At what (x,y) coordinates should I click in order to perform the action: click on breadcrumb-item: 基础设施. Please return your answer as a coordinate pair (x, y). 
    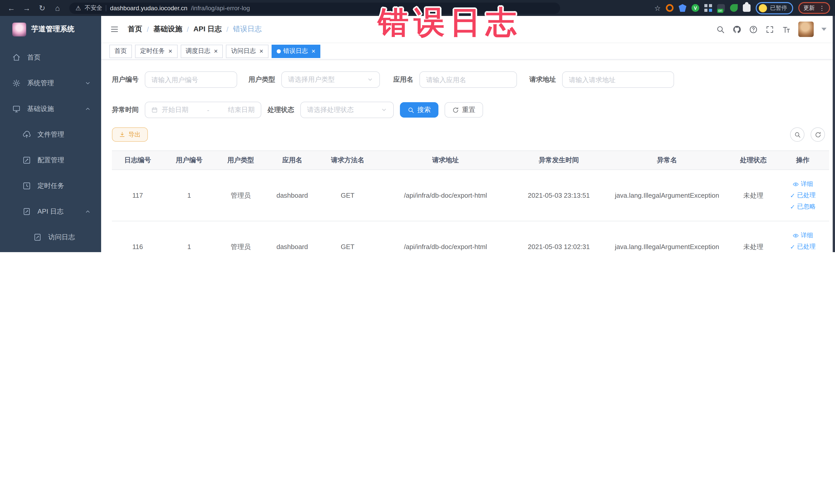
    Looking at the image, I should click on (168, 29).